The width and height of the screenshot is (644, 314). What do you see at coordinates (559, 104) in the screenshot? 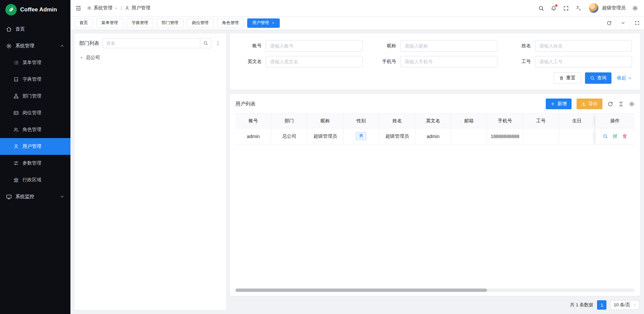
I see `add-user-button: 新增` at bounding box center [559, 104].